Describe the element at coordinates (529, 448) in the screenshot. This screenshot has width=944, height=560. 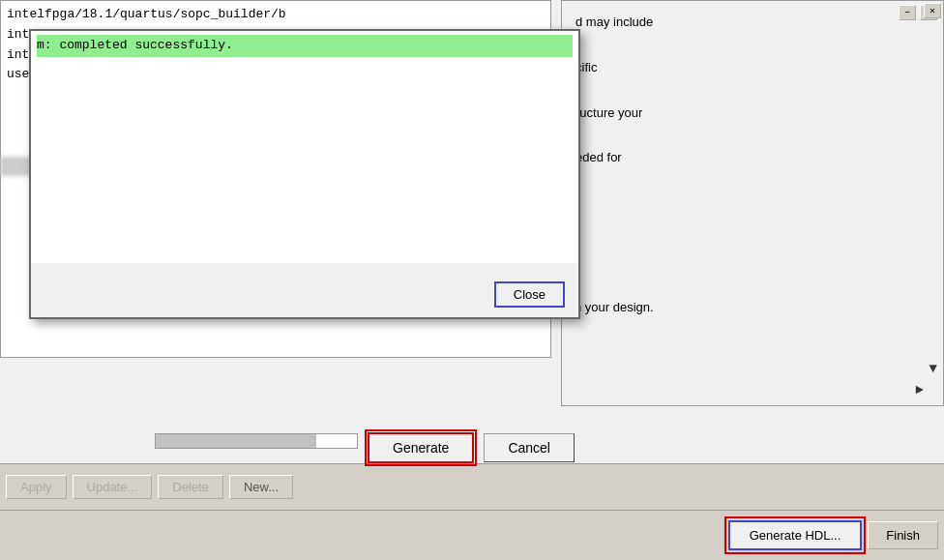
I see `cancel-button: Cancel` at that location.